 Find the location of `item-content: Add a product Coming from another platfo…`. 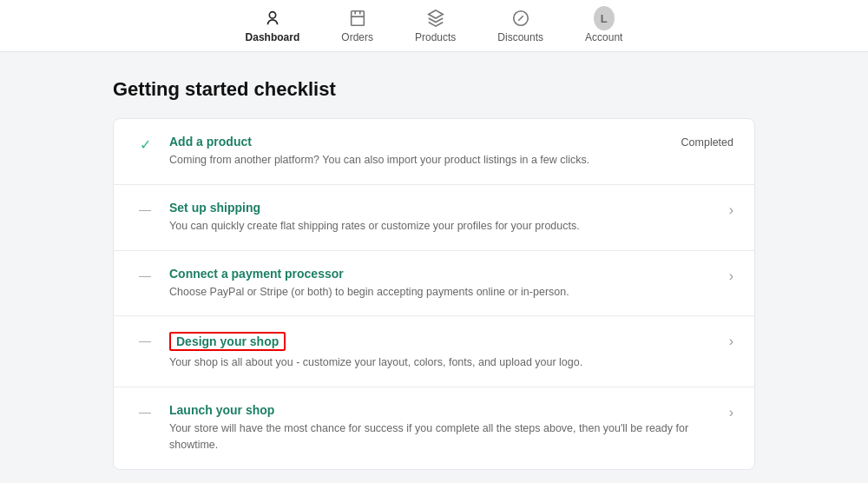

item-content: Add a product Coming from another platfo… is located at coordinates (418, 151).